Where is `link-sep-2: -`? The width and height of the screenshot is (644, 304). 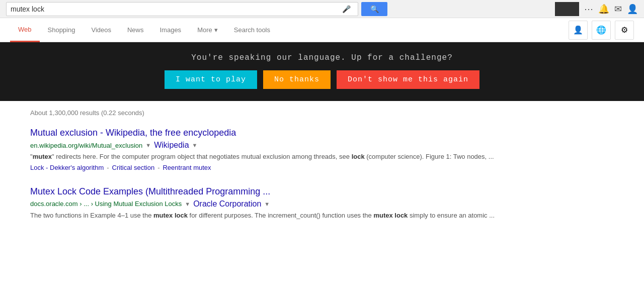
link-sep-2: - is located at coordinates (158, 168).